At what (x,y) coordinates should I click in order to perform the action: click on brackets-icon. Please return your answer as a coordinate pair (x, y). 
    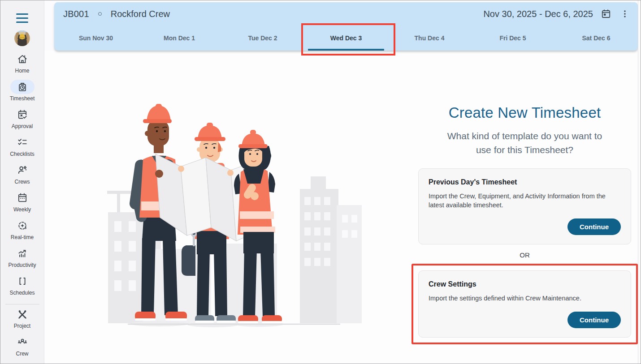
    Looking at the image, I should click on (22, 281).